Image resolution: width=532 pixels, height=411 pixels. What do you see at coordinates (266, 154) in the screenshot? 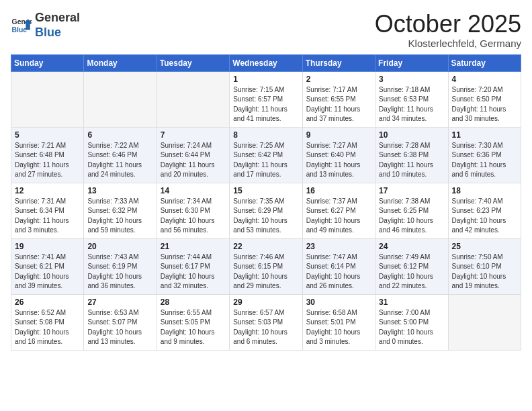
I see `calendar-cell: 8Sunrise: 7:25 AM Sunset: 6:42 PM Daylig…` at bounding box center [266, 154].